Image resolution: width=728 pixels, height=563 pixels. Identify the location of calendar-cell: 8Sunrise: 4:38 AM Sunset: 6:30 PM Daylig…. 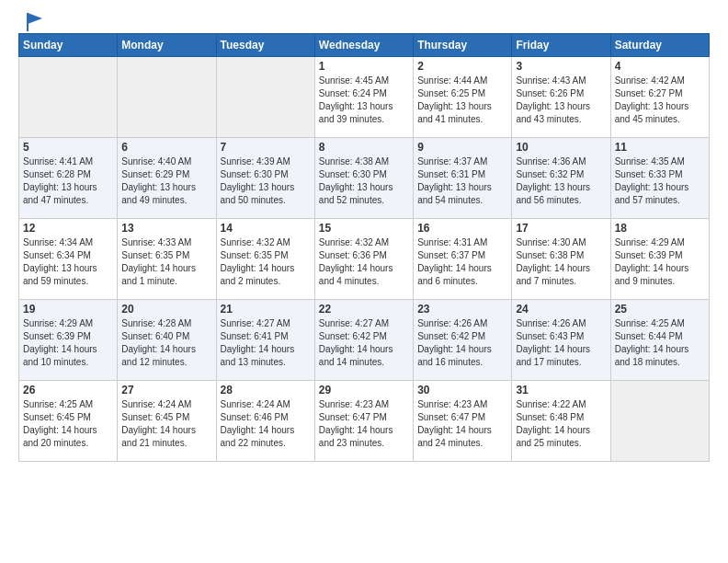
(364, 178).